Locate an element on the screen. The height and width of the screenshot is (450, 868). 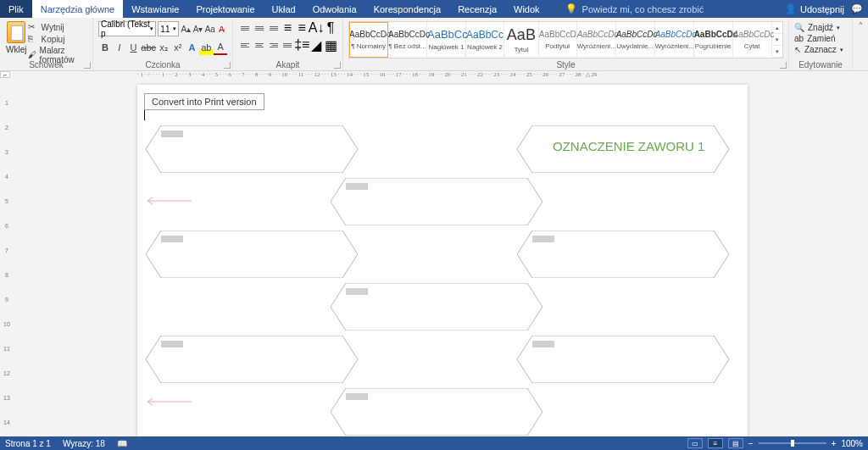
tab-layout: Układ is located at coordinates (284, 8).